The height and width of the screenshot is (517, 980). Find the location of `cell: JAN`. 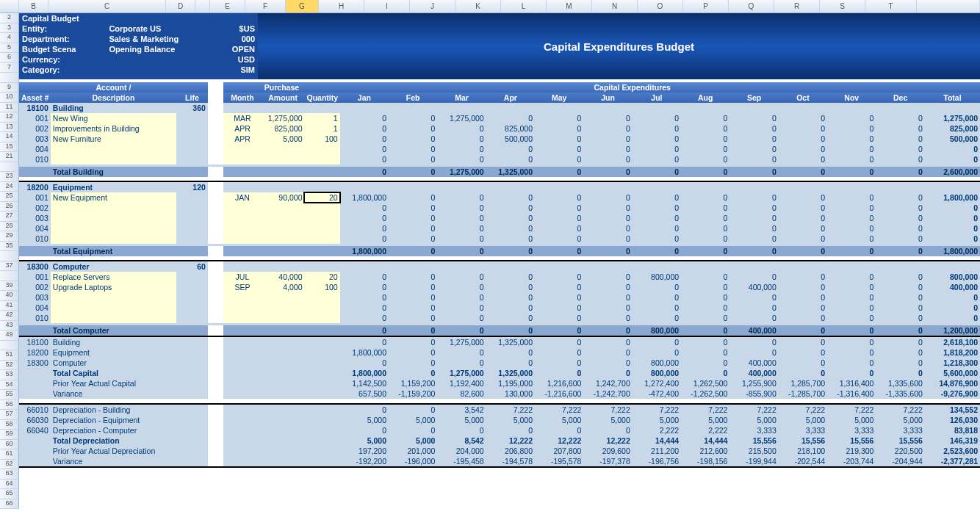

cell: JAN is located at coordinates (242, 198).